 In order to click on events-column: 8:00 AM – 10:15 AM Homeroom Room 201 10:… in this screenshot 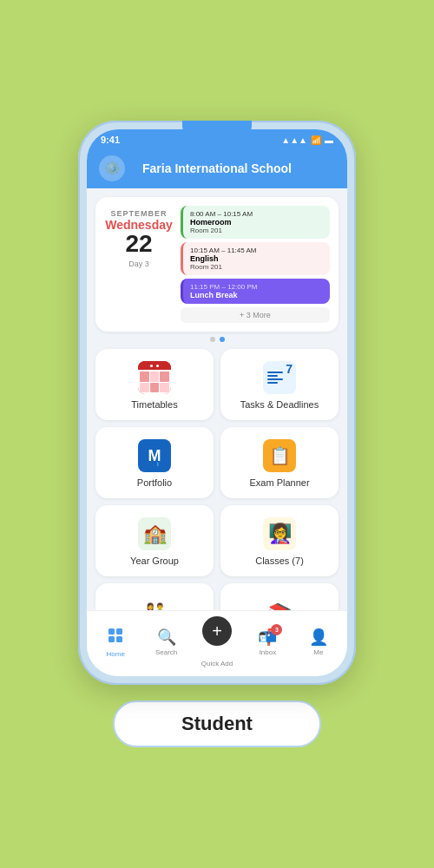, I will do `click(255, 264)`.